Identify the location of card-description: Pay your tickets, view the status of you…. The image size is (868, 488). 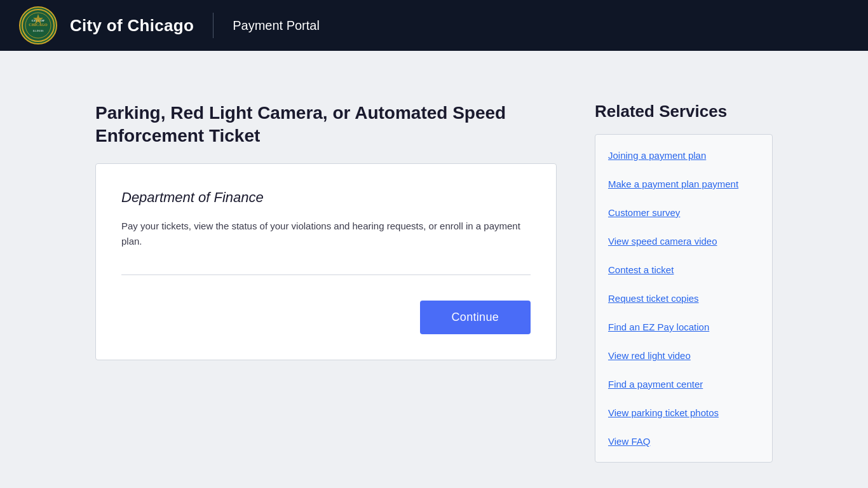
(326, 234).